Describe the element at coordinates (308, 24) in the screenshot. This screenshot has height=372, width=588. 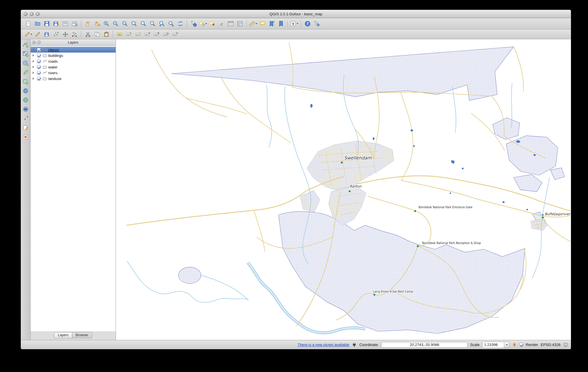
I see `help: ?` at that location.